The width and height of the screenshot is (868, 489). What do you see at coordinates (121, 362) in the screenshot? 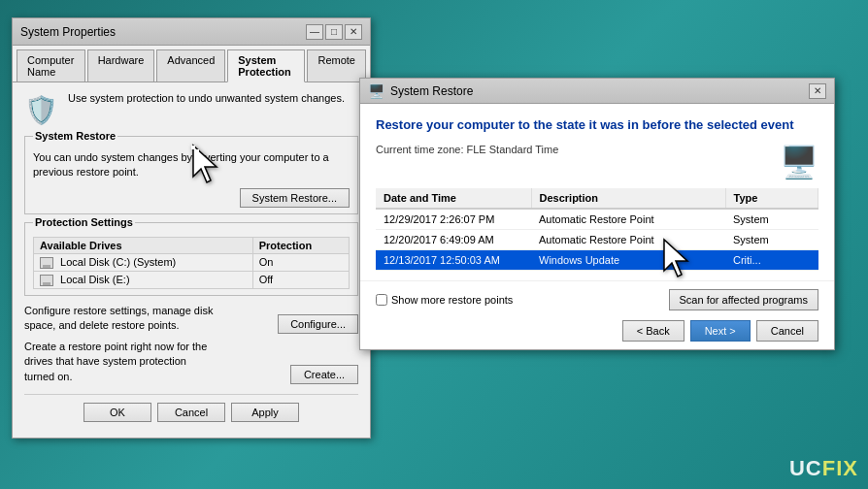
I see `create-text: Create a restore point right now for the…` at bounding box center [121, 362].